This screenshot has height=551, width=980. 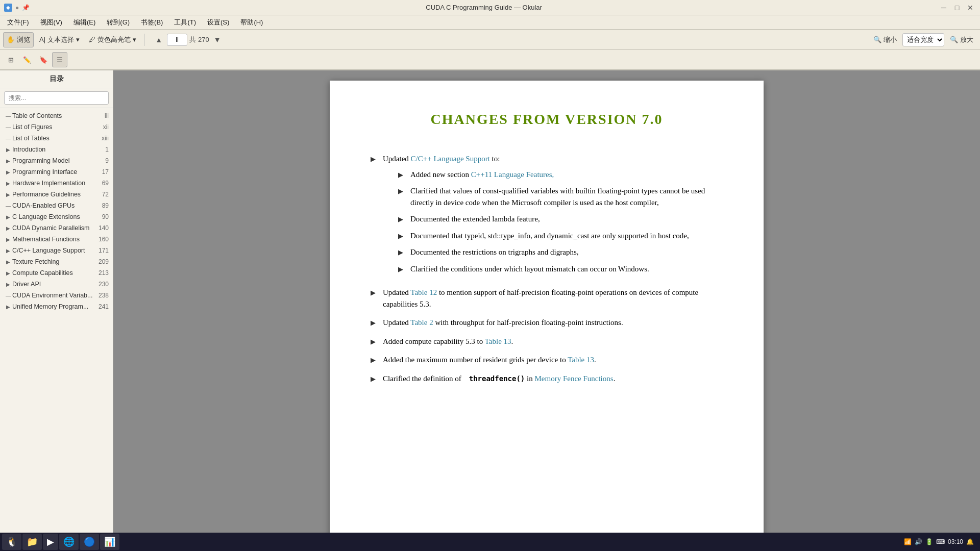 What do you see at coordinates (18, 22) in the screenshot?
I see `menu-file: 文件(F)` at bounding box center [18, 22].